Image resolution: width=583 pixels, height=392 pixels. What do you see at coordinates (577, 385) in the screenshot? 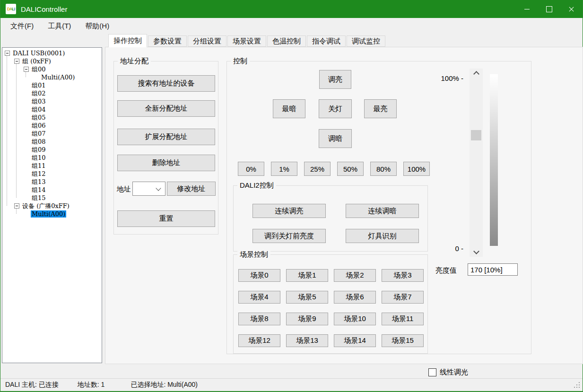
I see `resize-grip` at bounding box center [577, 385].